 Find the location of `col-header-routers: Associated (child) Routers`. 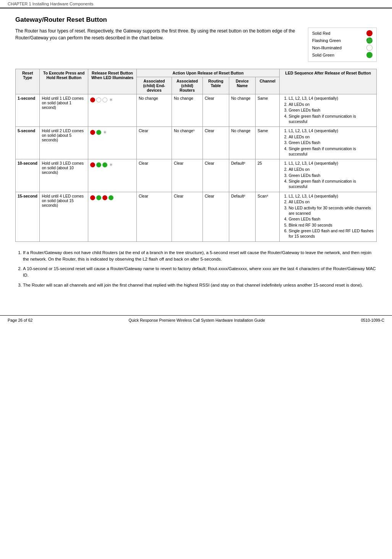

col-header-routers: Associated (child) Routers is located at coordinates (187, 86).